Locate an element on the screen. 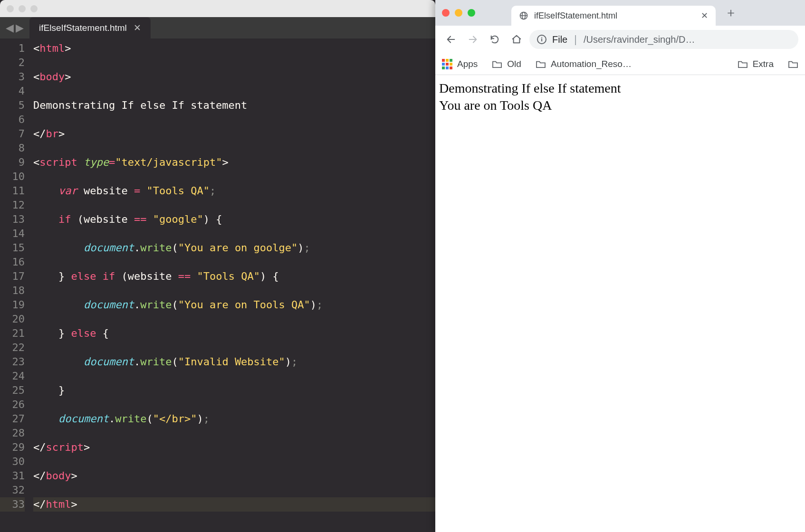 This screenshot has height=532, width=805. editor-toolbar: ◀ ▶ ifElseIfStatement.html ✕ is located at coordinates (218, 28).